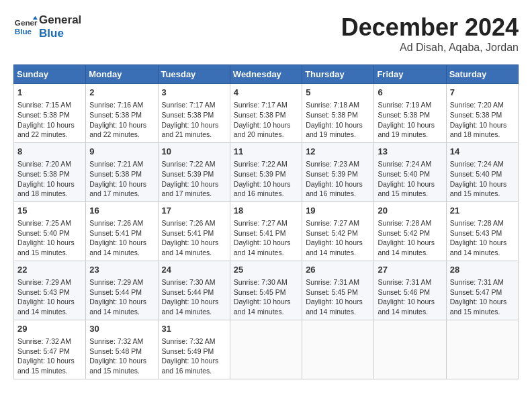 This screenshot has width=532, height=411. What do you see at coordinates (266, 172) in the screenshot?
I see `calendar-week-row: 8Sunrise: 7:20 AMSunset: 5:38 PMDaylight…` at bounding box center [266, 172].